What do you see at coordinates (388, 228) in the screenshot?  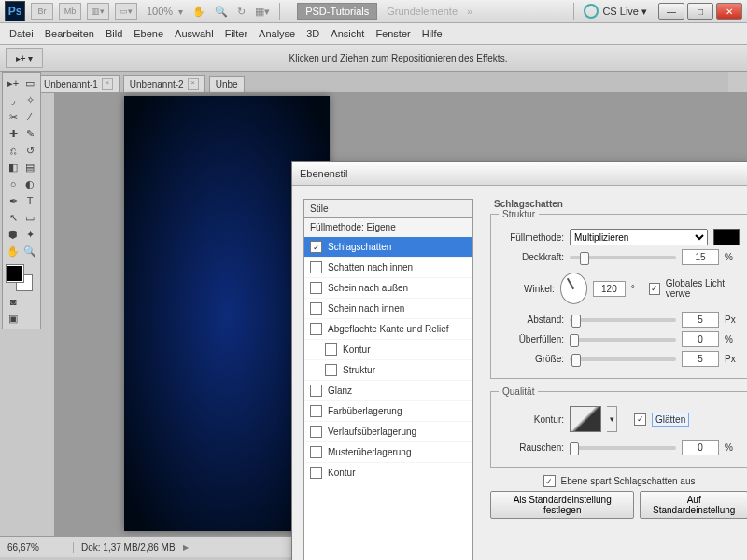 I see `style-fillopts: Füllmethode: Eigene` at bounding box center [388, 228].